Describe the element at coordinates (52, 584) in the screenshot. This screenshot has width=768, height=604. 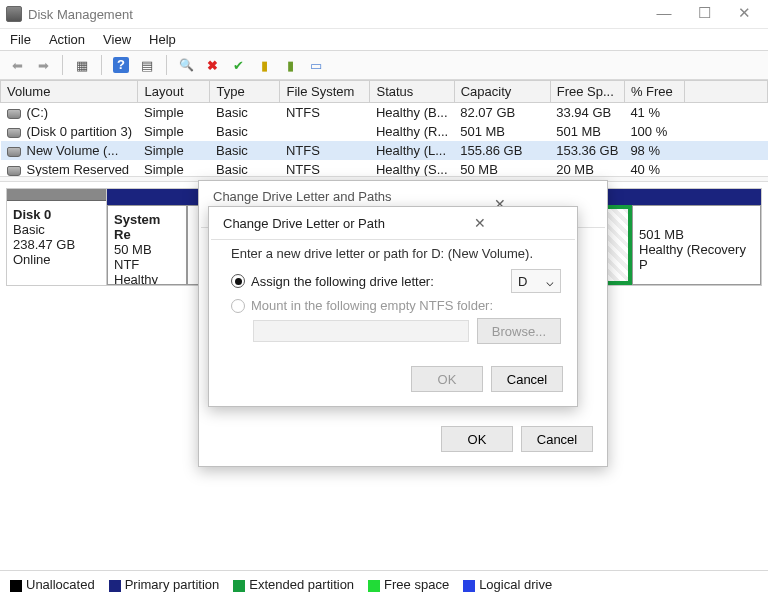
I see `legend-unallocated: Unallocated` at that location.